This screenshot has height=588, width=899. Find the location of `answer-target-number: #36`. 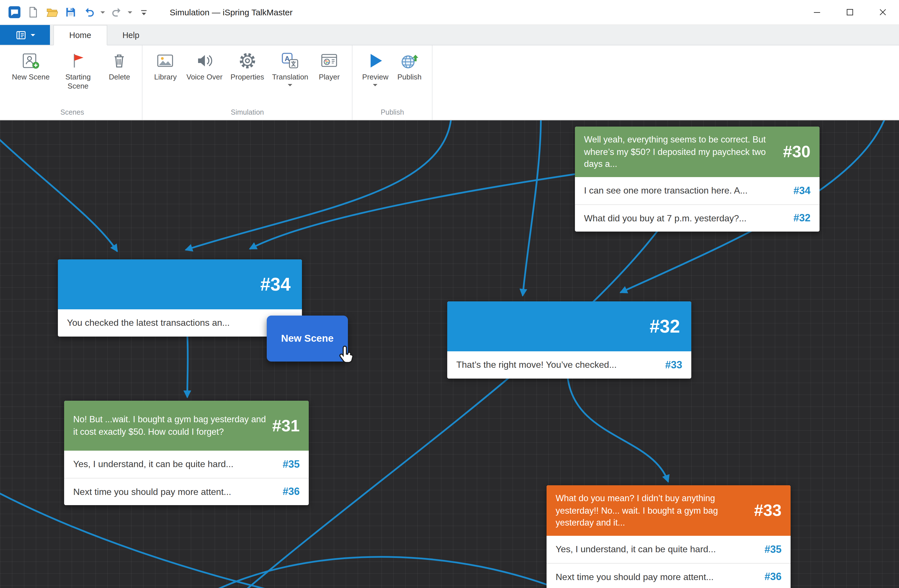

answer-target-number: #36 is located at coordinates (291, 492).